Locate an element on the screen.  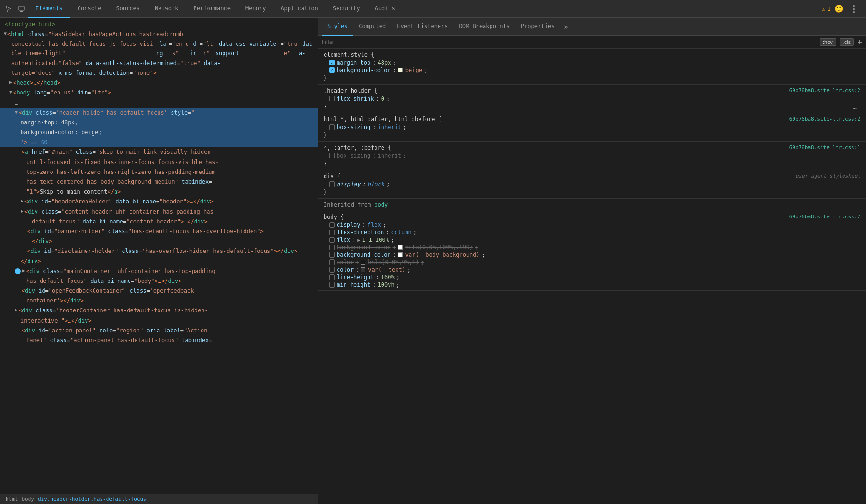
tree-line-skip-link: <a href="#main" class="skip-to-main-link… is located at coordinates (159, 152).